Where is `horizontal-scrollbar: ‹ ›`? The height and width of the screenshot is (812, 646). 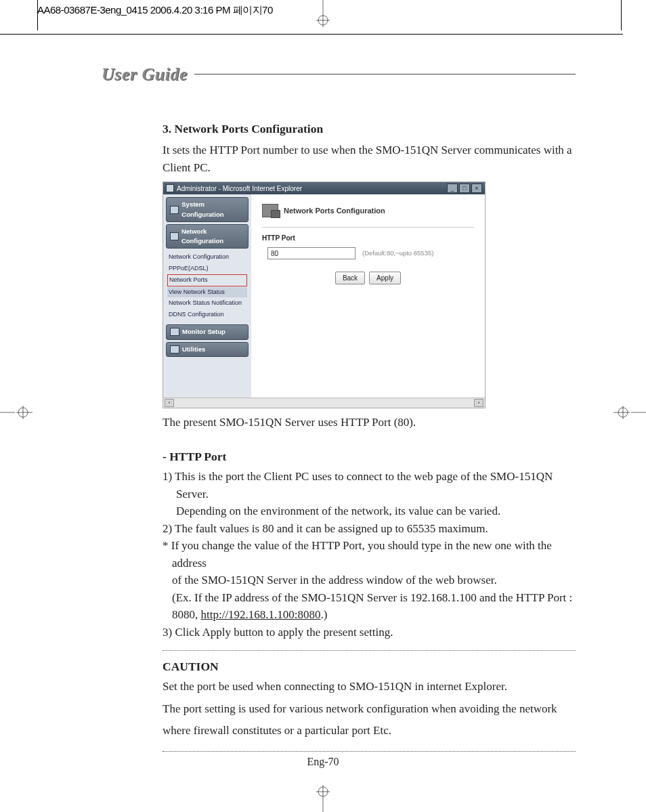
horizontal-scrollbar: ‹ › is located at coordinates (324, 402).